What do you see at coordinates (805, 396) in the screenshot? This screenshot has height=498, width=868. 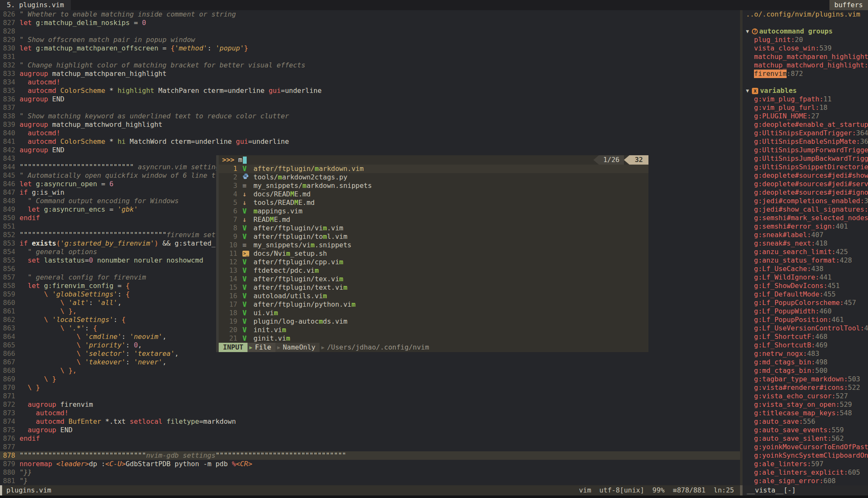 I see `tag-item: g:vista_echo_cursor:527` at bounding box center [805, 396].